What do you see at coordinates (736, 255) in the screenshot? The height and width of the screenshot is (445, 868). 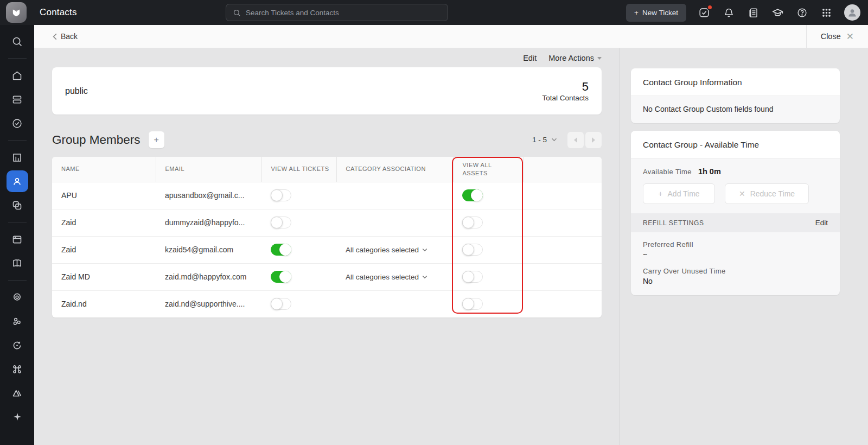 I see `field-value: ~` at bounding box center [736, 255].